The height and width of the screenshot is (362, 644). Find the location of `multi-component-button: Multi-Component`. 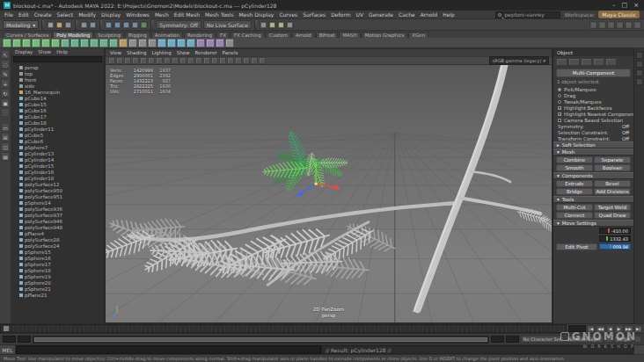

multi-component-button: Multi-Component is located at coordinates (593, 73).